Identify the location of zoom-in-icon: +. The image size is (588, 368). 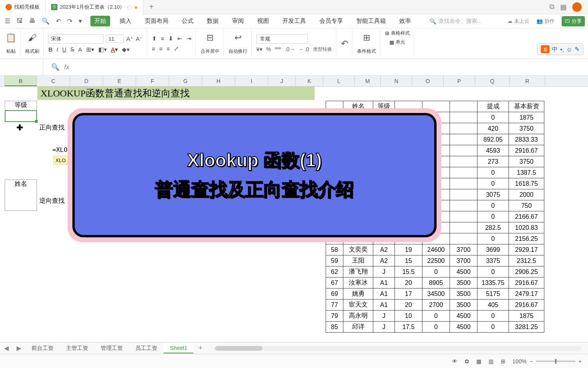
(580, 361).